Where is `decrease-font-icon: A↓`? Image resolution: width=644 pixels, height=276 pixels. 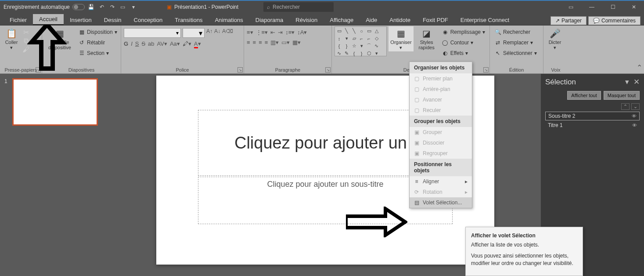
decrease-font-icon: A↓ is located at coordinates (217, 33).